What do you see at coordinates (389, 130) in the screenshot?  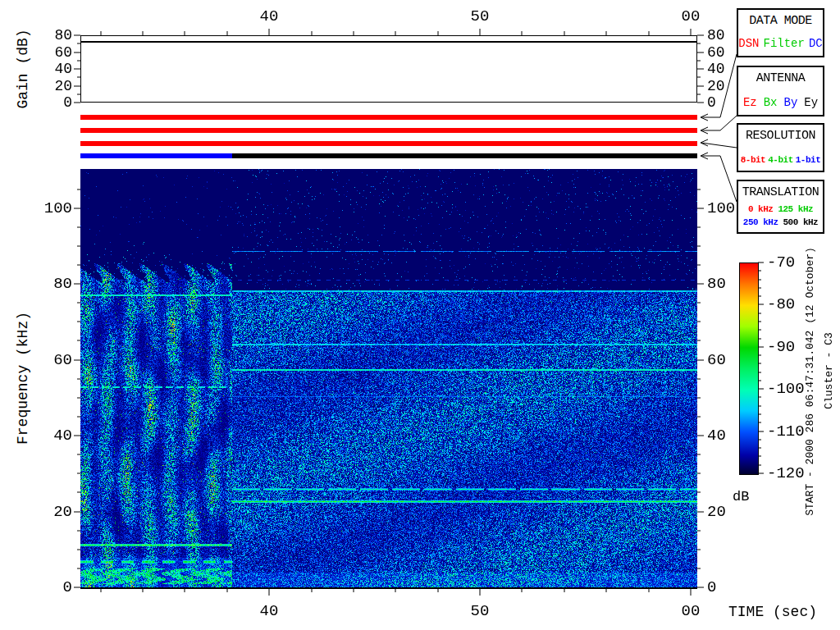 I see `status-bar-antenna` at bounding box center [389, 130].